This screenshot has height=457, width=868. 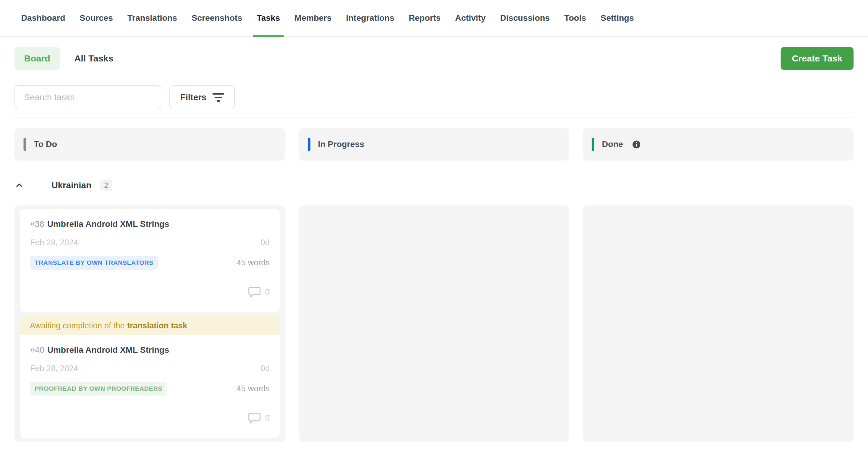 I want to click on nav-list: Dashboard Sources Translations Screensho…, so click(x=328, y=18).